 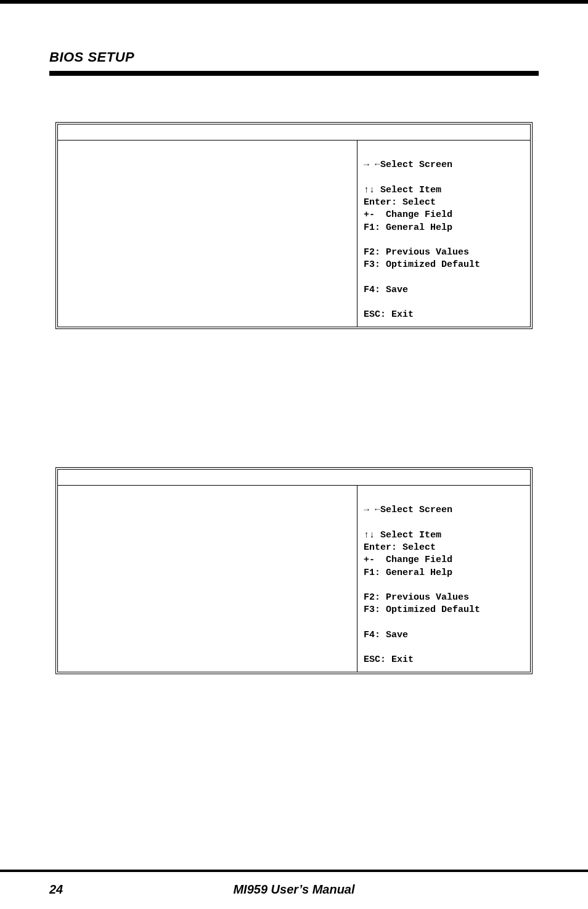 I want to click on manual-name: MI959 User’s Manual, so click(x=293, y=890).